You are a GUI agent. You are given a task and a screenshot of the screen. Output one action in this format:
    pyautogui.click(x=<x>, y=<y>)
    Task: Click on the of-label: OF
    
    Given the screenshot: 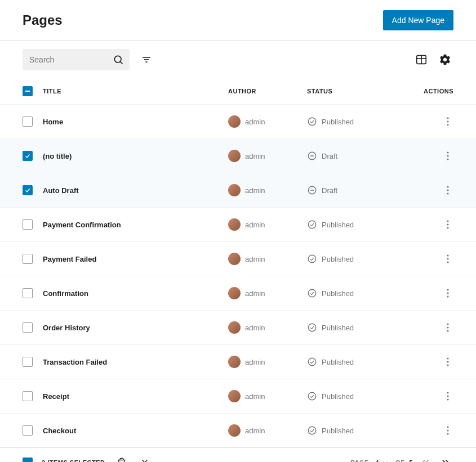 What is the action you would take?
    pyautogui.click(x=400, y=460)
    